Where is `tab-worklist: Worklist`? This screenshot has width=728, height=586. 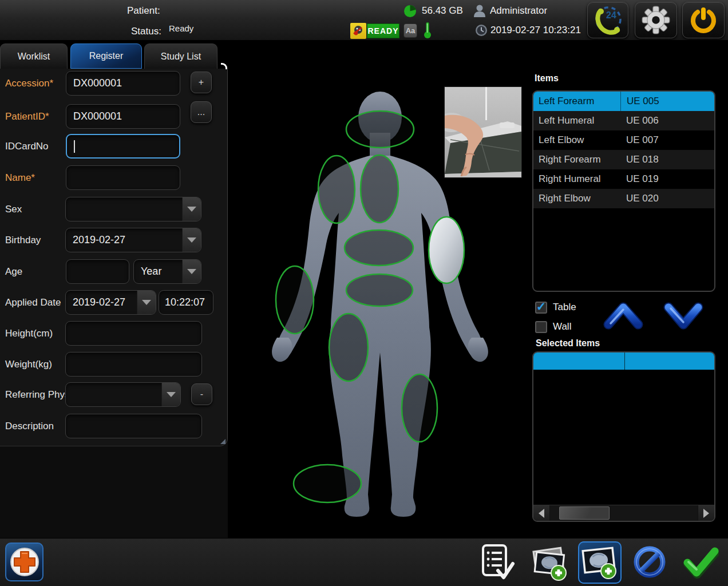
tab-worklist: Worklist is located at coordinates (34, 56).